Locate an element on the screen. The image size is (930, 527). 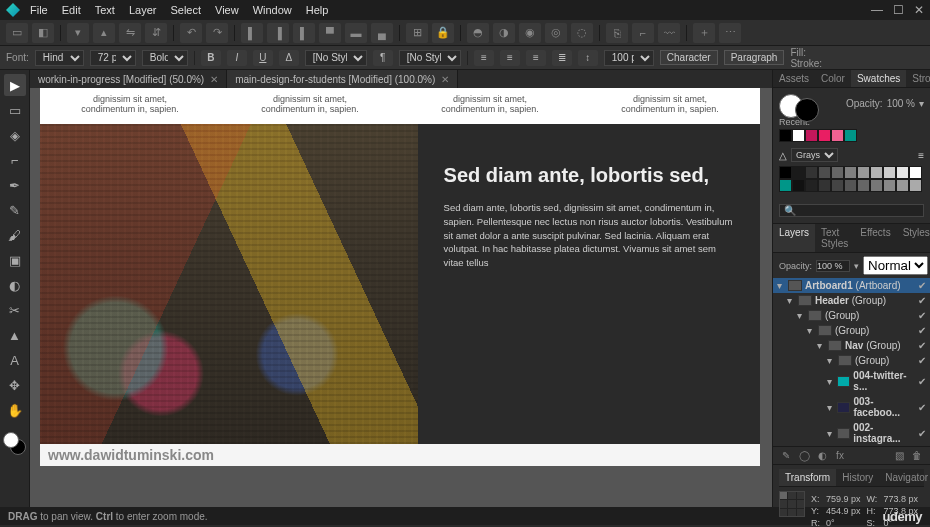
layer-row: ▾004-twitter-s... ✔ is located at coordinates (852, 381).